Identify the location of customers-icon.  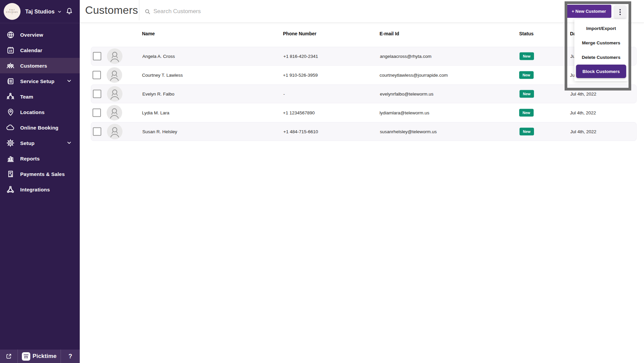
(10, 66).